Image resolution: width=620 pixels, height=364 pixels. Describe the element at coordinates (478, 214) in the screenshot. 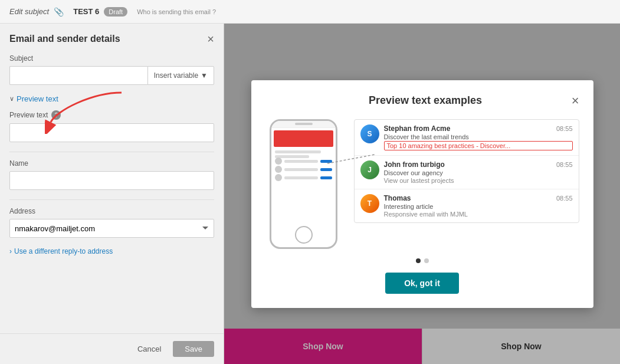

I see `email-preview-3: Responsive email with MJML` at that location.